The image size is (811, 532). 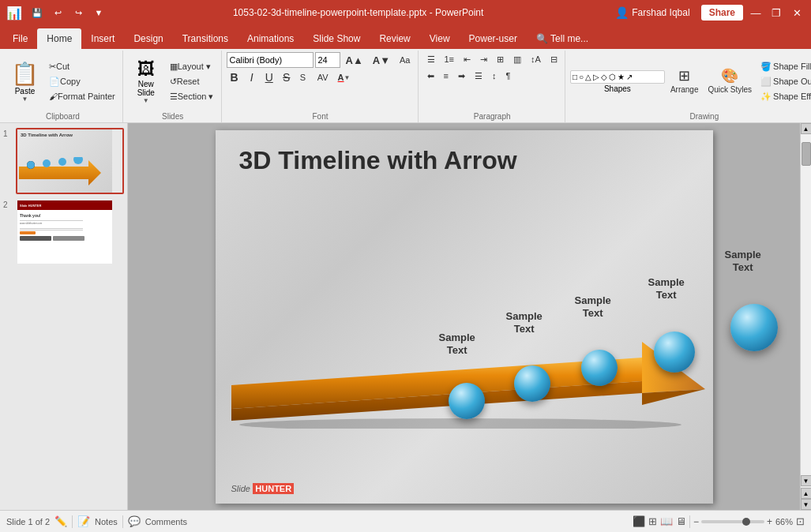 I want to click on font-size-input: 24, so click(x=328, y=60).